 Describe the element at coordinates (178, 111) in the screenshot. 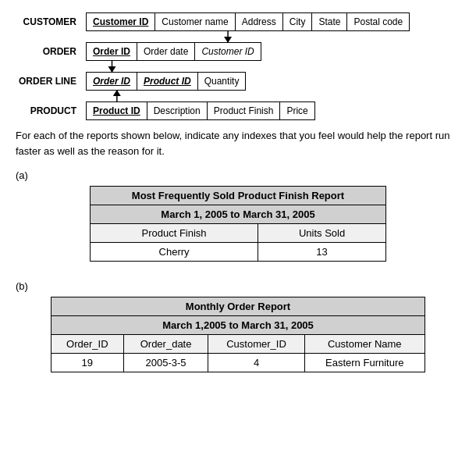

I see `description-field: Description` at that location.